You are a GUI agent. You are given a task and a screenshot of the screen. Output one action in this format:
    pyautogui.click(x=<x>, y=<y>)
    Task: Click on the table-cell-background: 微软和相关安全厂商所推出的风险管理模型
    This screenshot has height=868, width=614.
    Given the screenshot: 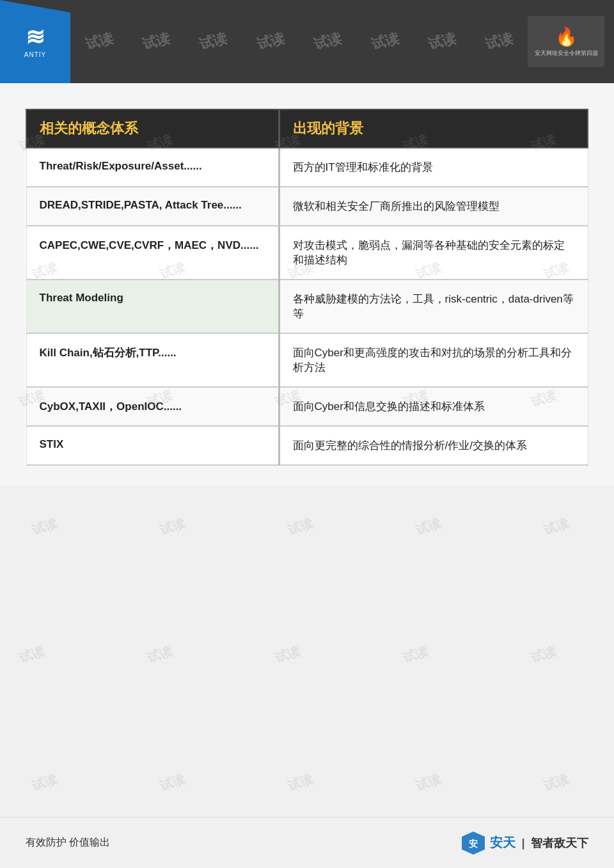 What is the action you would take?
    pyautogui.click(x=434, y=206)
    